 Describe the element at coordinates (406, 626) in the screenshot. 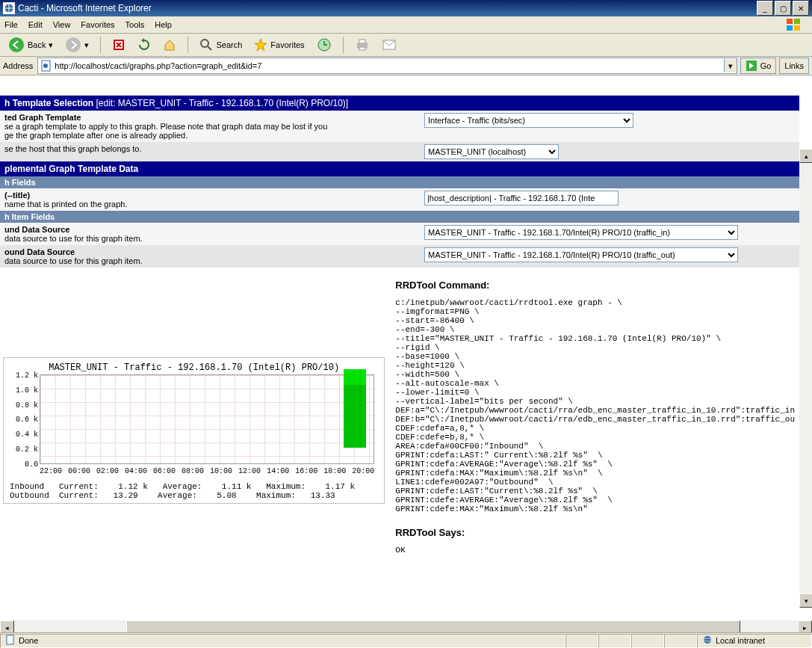

I see `horizontal-scrollbar: ◂ ▸` at that location.